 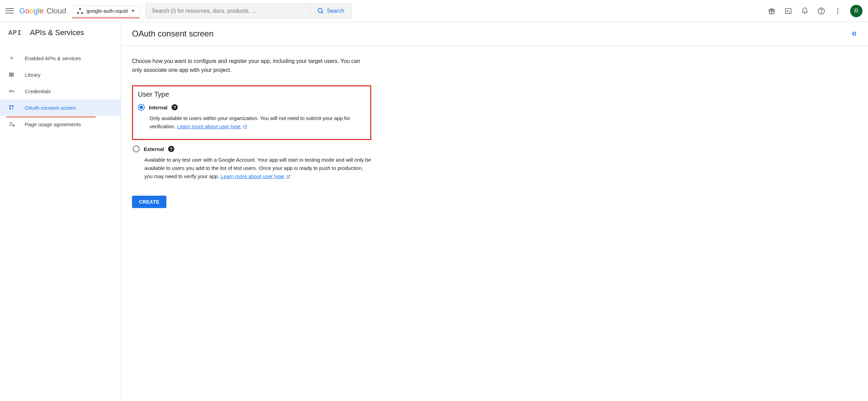 I want to click on google-cloud-logo: Google Cloud, so click(x=43, y=11).